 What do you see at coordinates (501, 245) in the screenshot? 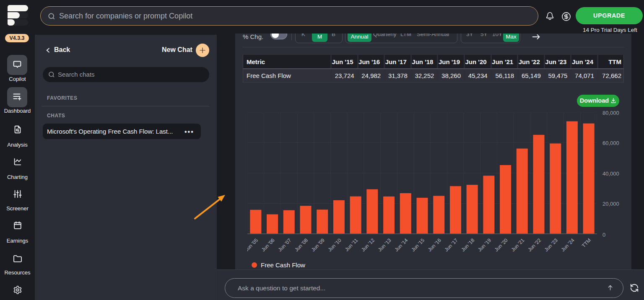
I see `svg-text: Jun '20` at bounding box center [501, 245].